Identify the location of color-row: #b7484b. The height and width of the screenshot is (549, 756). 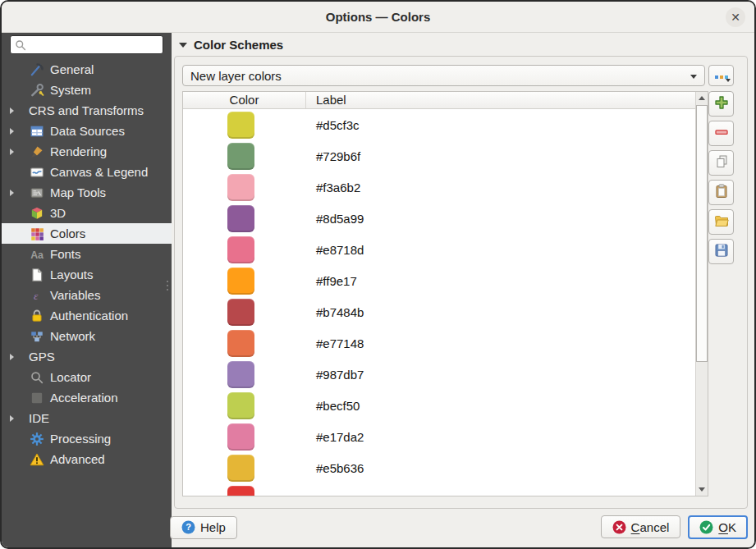
(439, 312).